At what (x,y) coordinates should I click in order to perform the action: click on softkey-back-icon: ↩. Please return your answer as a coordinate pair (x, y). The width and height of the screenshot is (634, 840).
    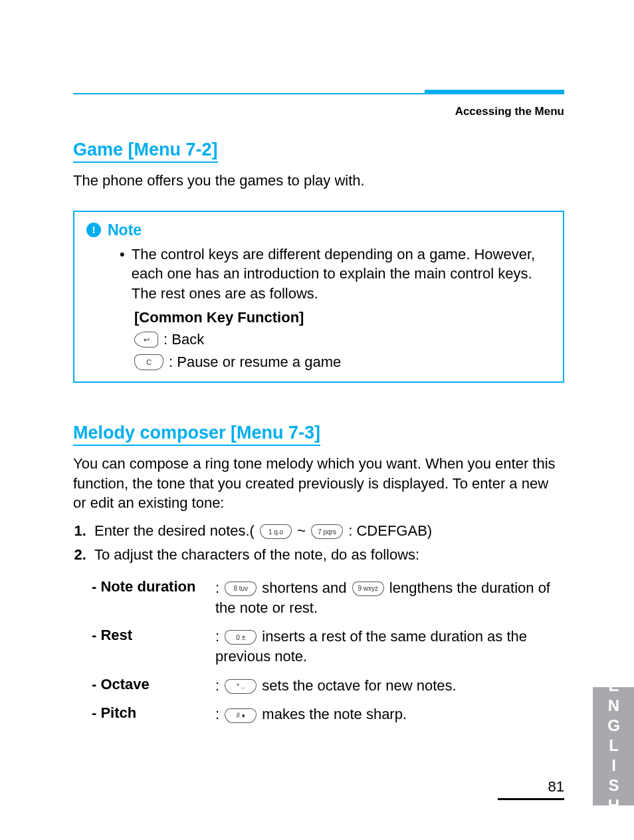
    Looking at the image, I should click on (146, 340).